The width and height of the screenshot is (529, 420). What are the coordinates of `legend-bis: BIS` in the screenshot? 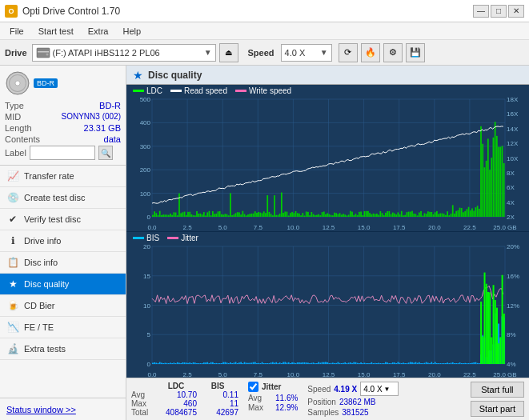 It's located at (146, 238).